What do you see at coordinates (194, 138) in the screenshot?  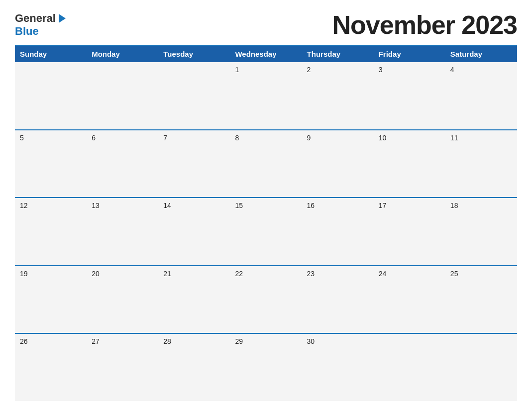 I see `day-num-7: 7` at bounding box center [194, 138].